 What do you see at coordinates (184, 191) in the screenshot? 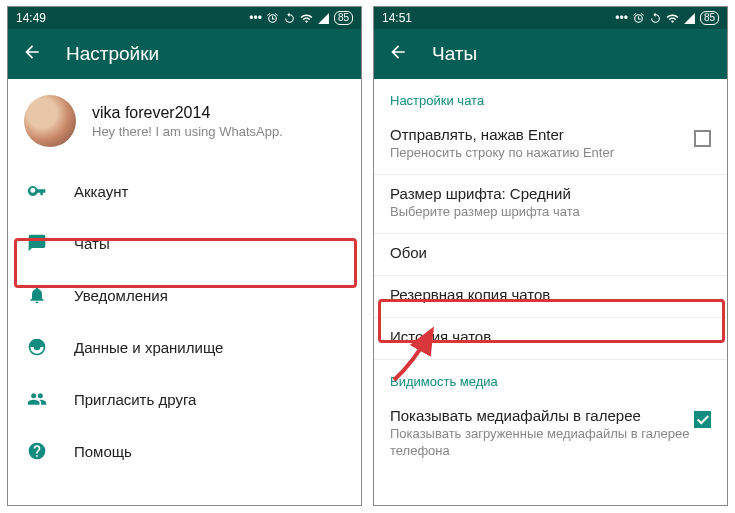
I see `menu-account: Аккаунт` at bounding box center [184, 191].